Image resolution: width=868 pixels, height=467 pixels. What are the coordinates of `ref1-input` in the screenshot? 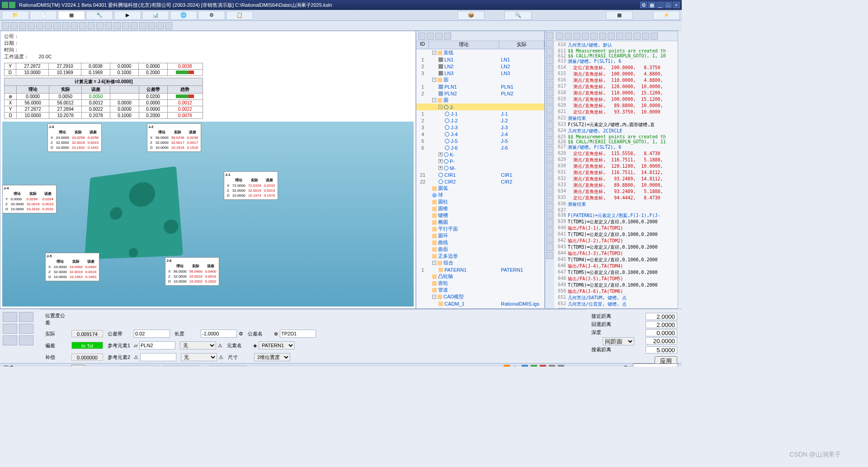 It's located at (157, 345).